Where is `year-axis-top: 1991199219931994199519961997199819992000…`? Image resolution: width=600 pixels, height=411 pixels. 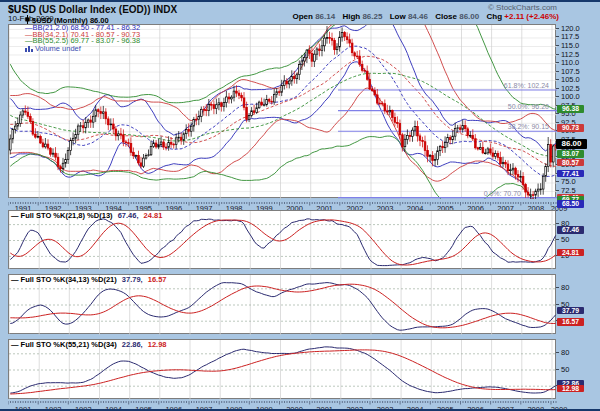 year-axis-top: 1991199219931994199519961997199819992000… is located at coordinates (304, 204).